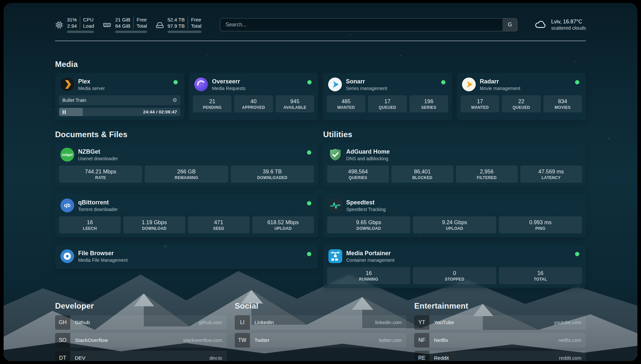 The image size is (641, 364). Describe the element at coordinates (568, 322) in the screenshot. I see `bookmark-domain: youtube.com` at that location.